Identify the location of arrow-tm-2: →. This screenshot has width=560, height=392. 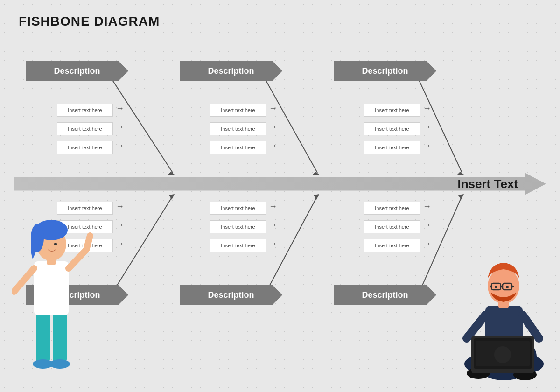
(273, 127).